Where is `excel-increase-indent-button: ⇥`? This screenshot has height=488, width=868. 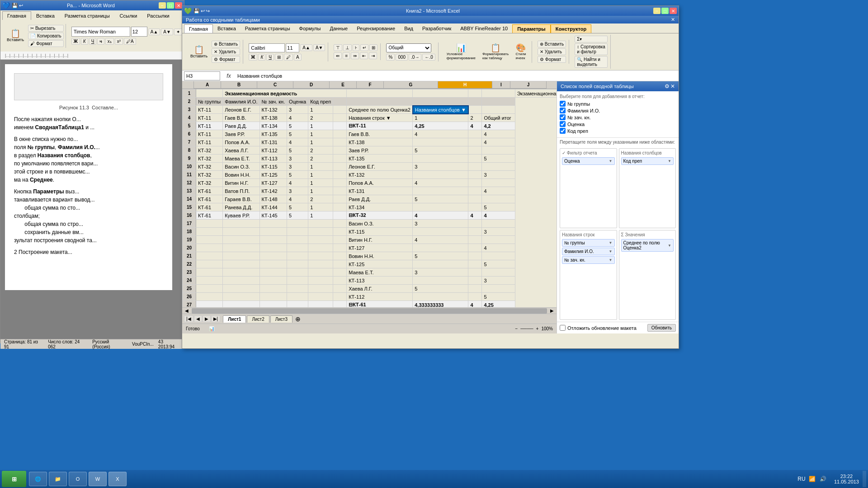 excel-increase-indent-button: ⇥ is located at coordinates (373, 56).